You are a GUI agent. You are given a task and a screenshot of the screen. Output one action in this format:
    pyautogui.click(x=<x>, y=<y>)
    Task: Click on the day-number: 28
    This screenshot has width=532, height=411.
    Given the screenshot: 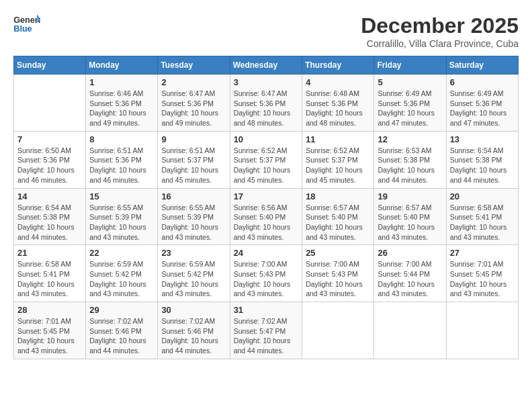 What is the action you would take?
    pyautogui.click(x=50, y=310)
    